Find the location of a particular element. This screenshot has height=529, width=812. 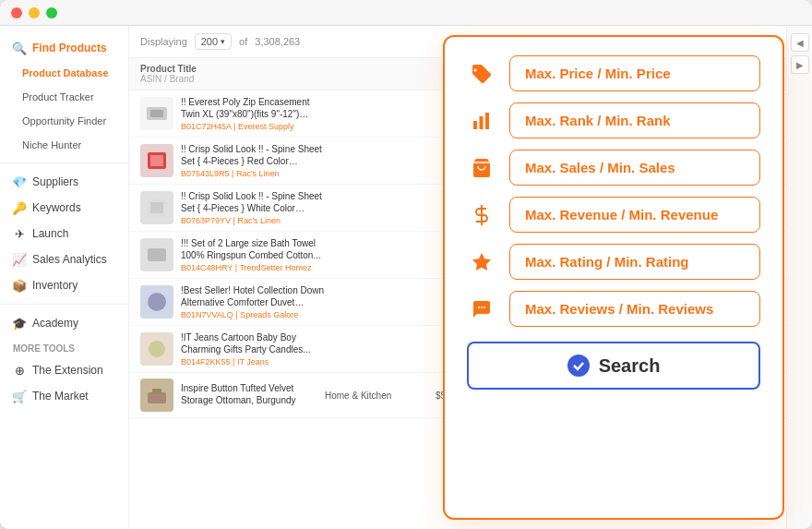

total-count: 3,308,263 is located at coordinates (277, 42).